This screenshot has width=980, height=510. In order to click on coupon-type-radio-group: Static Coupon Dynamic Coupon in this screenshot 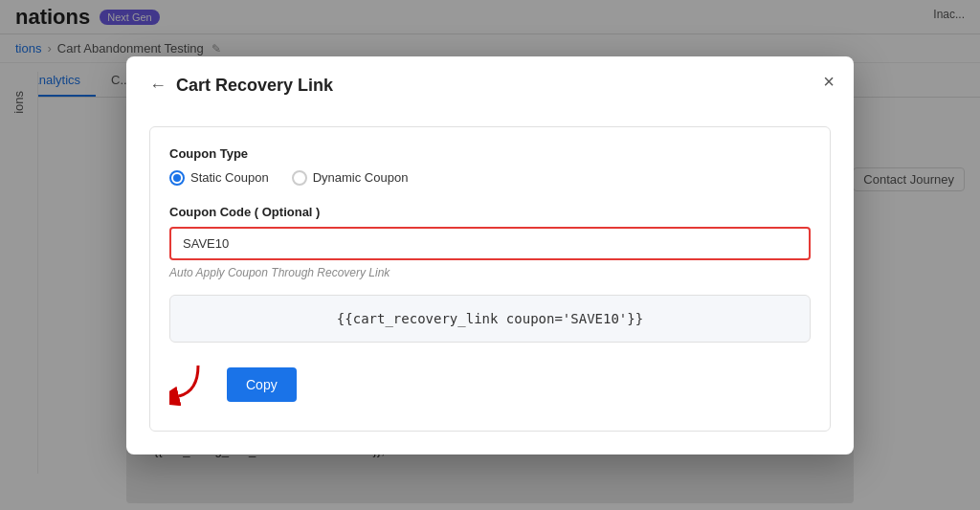, I will do `click(490, 178)`.